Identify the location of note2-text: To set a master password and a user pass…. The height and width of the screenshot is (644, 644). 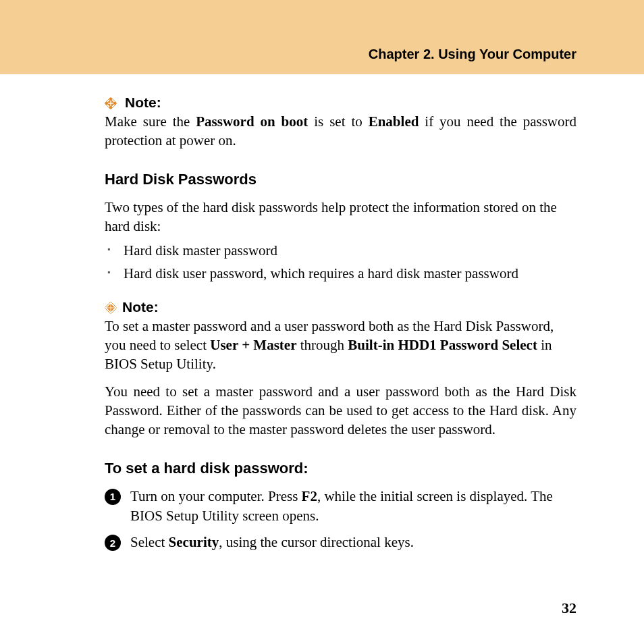
(340, 346).